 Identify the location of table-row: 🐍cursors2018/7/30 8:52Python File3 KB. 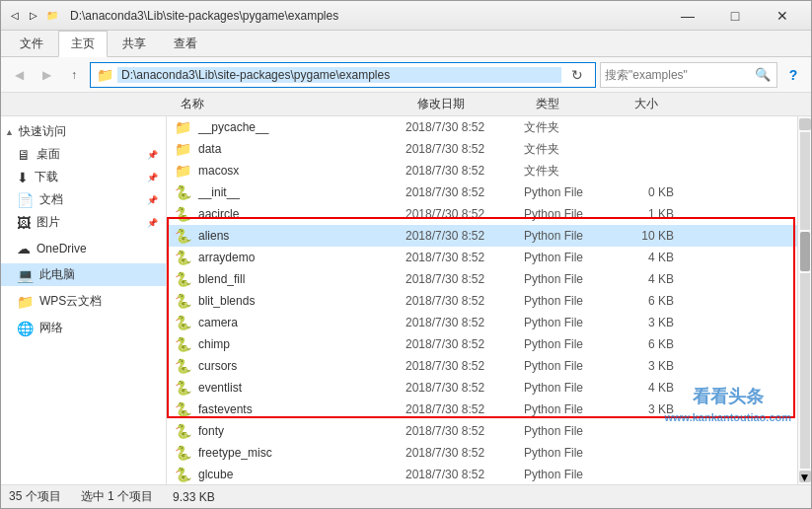
(481, 366).